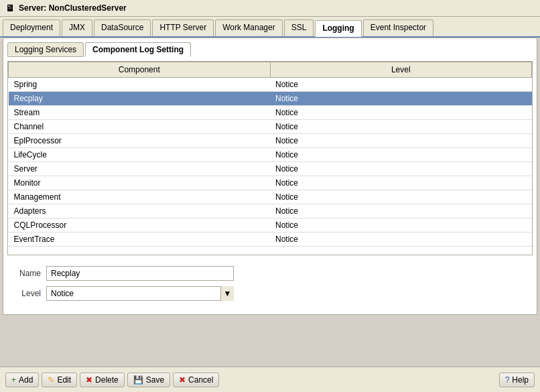  Describe the element at coordinates (183, 28) in the screenshot. I see `tab-httpserver: HTTP Server` at that location.